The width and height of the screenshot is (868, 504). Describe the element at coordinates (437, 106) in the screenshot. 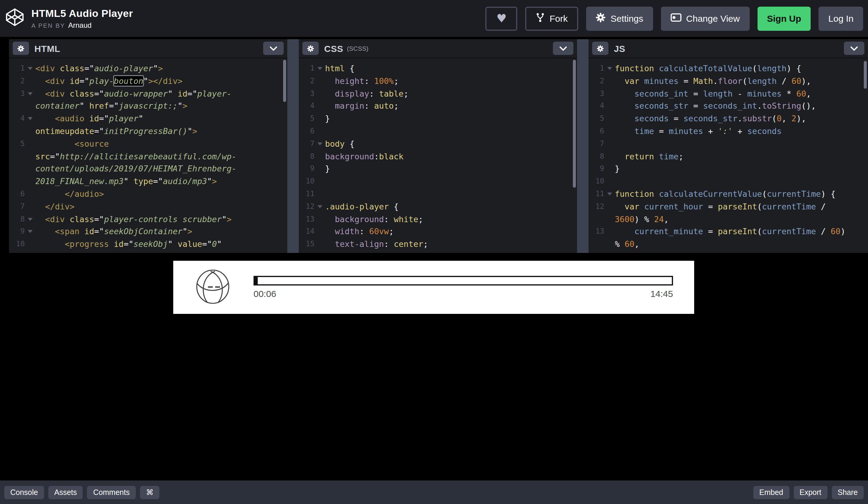

I see `code-line: 4 margin: auto;` at that location.